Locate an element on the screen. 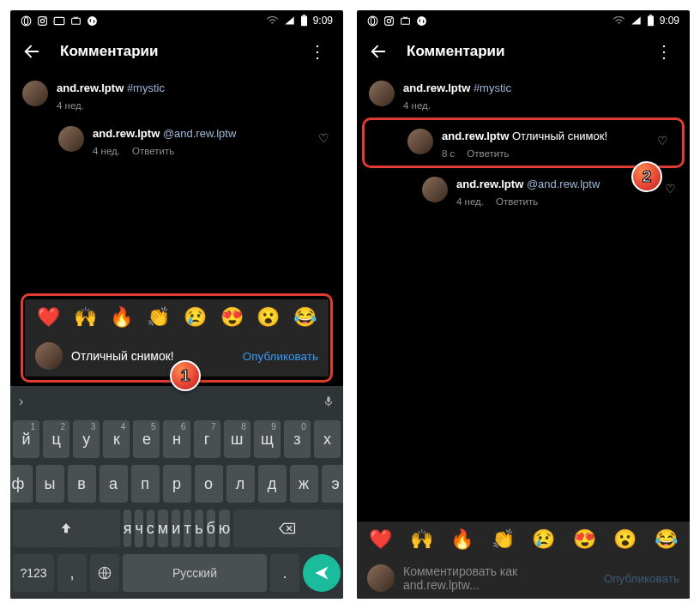 The height and width of the screenshot is (609, 700). key-б: б is located at coordinates (211, 528).